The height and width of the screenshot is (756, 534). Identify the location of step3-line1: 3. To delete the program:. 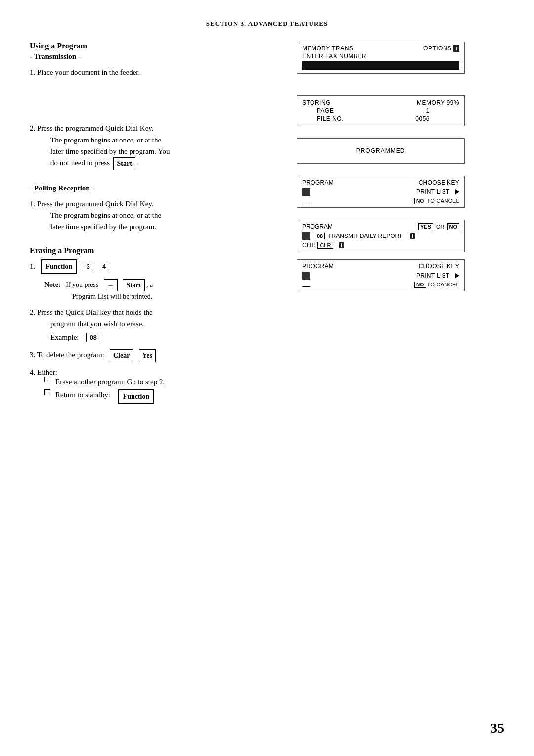
(67, 355).